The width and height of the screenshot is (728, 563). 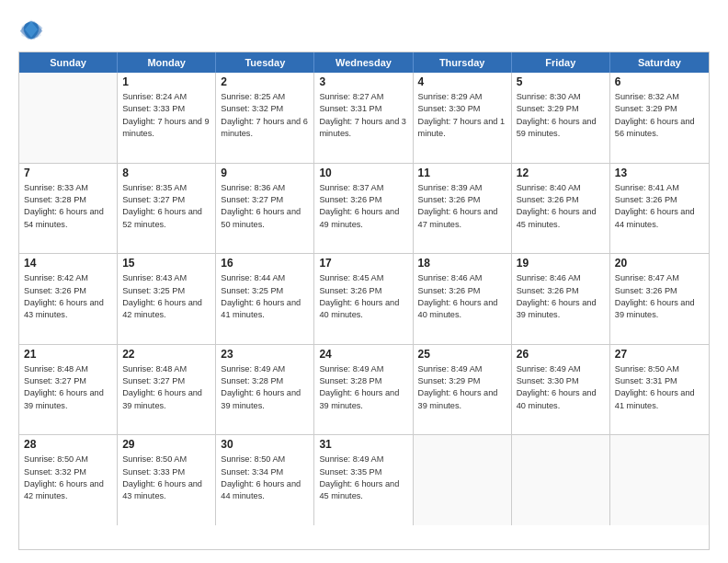 What do you see at coordinates (265, 278) in the screenshot?
I see `cell-info-line: Sunrise: 8:44 AM` at bounding box center [265, 278].